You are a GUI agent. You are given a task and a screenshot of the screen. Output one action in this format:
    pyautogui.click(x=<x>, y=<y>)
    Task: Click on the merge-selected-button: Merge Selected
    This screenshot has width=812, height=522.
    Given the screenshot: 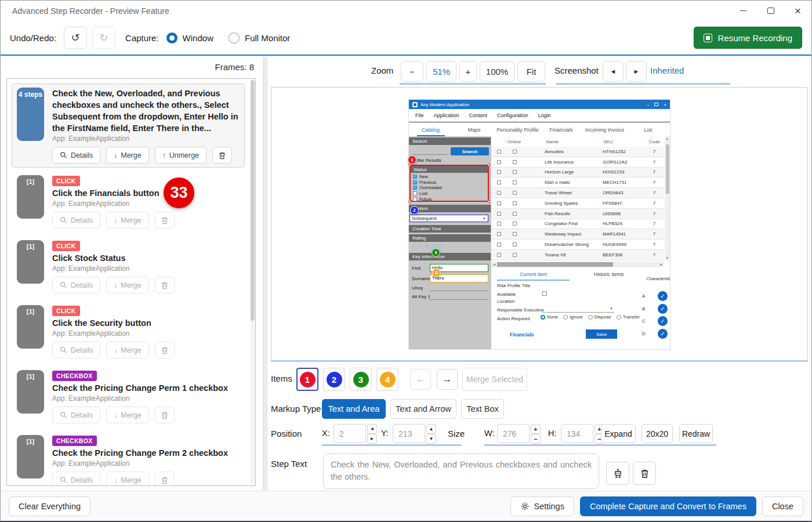 What is the action you would take?
    pyautogui.click(x=495, y=379)
    